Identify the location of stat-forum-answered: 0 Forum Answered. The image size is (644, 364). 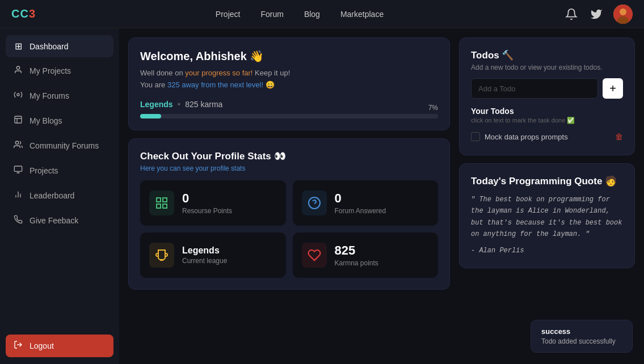
(365, 203).